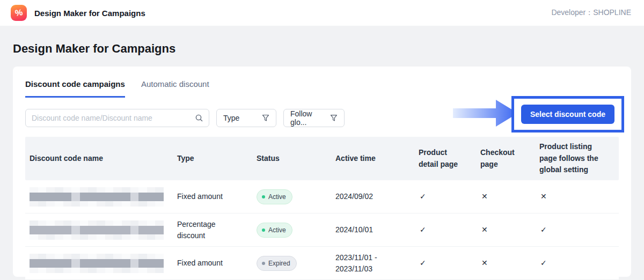  What do you see at coordinates (577, 159) in the screenshot?
I see `col-product-listing-global: Product listing page follows the global …` at bounding box center [577, 159].